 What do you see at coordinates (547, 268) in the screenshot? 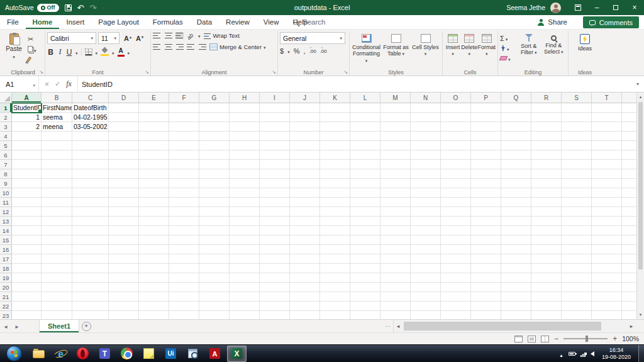
I see `cell-R18` at bounding box center [547, 268].